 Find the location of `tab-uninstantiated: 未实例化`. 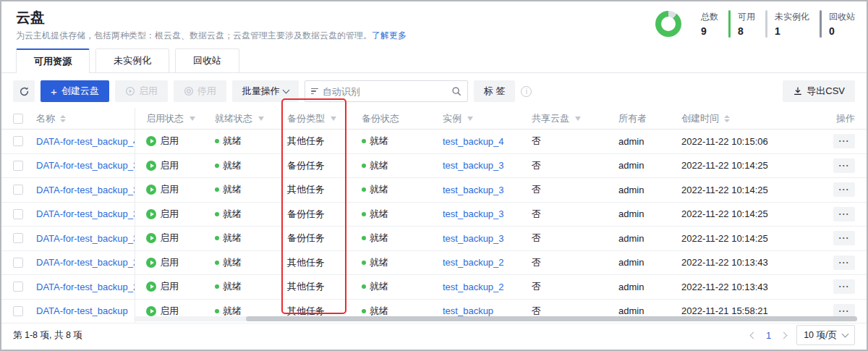

tab-uninstantiated: 未实例化 is located at coordinates (132, 61).